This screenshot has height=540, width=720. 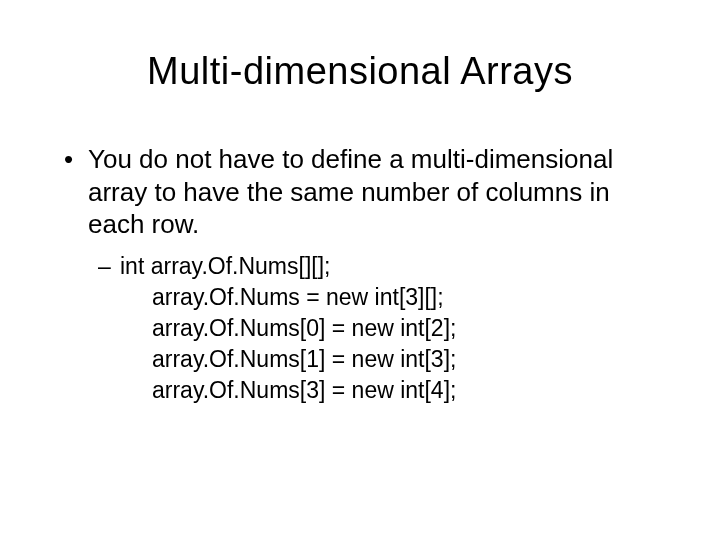 I want to click on code-text: array.Of.Nums = new int[3][];, so click(x=406, y=298).